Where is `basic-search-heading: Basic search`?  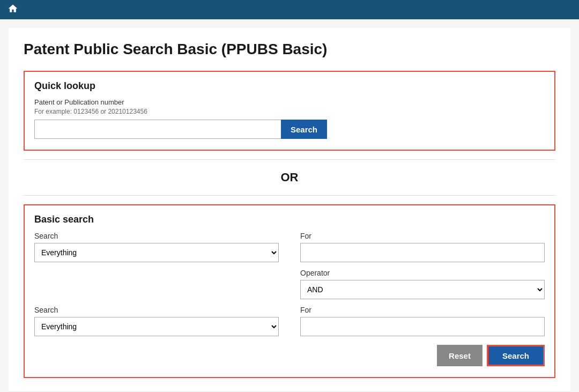
basic-search-heading: Basic search is located at coordinates (290, 220).